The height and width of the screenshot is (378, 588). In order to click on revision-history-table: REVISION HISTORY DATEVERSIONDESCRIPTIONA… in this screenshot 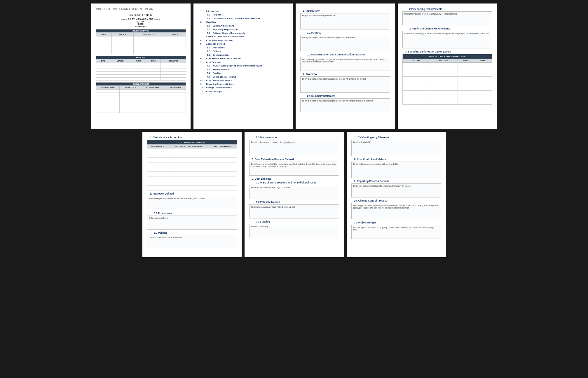, I will do `click(141, 41)`.